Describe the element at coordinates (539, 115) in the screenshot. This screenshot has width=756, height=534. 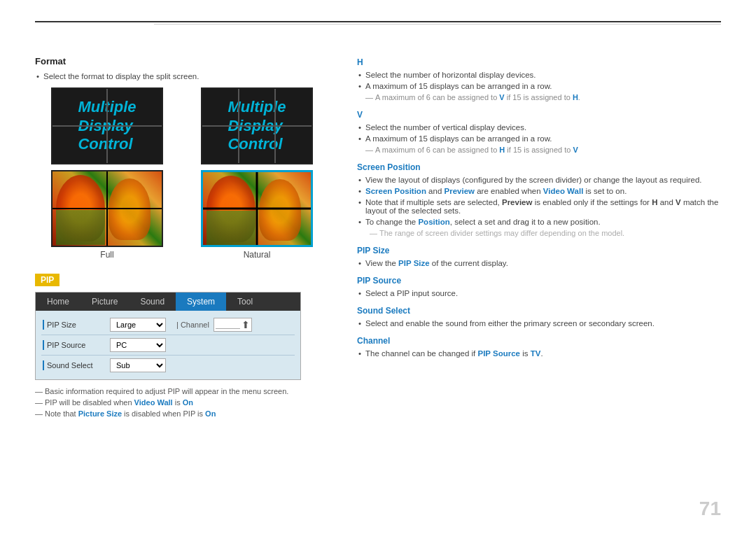
I see `v-letter: V` at that location.